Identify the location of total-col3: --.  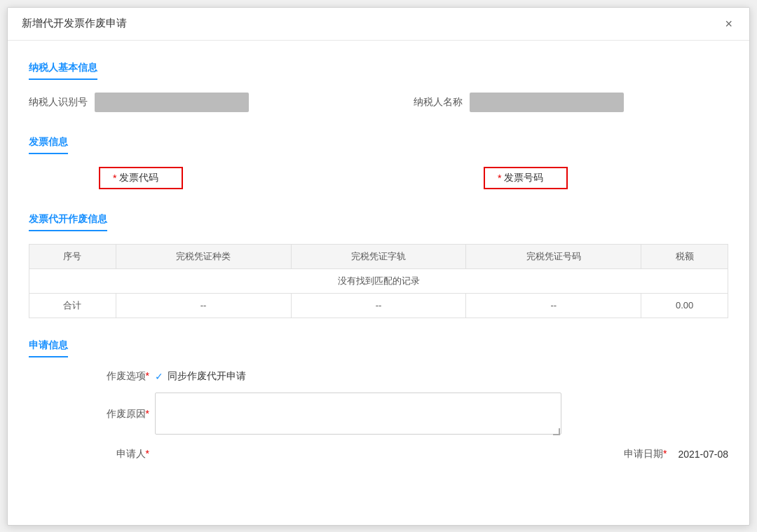
(378, 306).